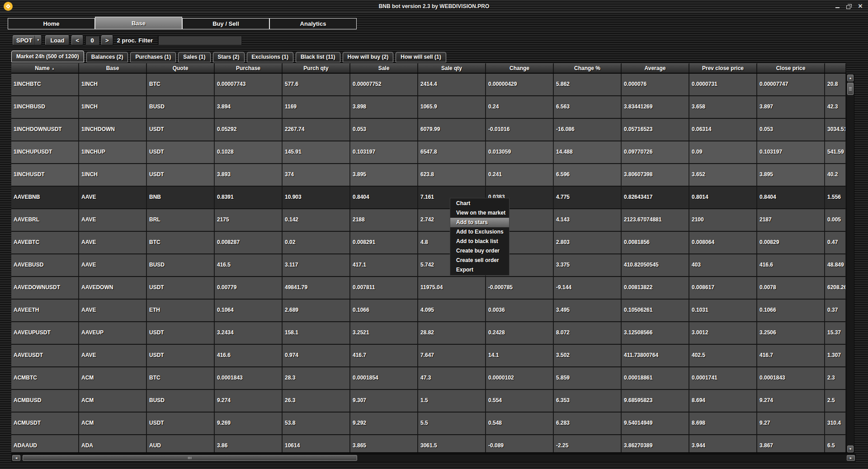  Describe the element at coordinates (429, 175) in the screenshot. I see `table-row: 1INCHUSDT1INCHUSDT3.8933743.895623.80.24…` at that location.